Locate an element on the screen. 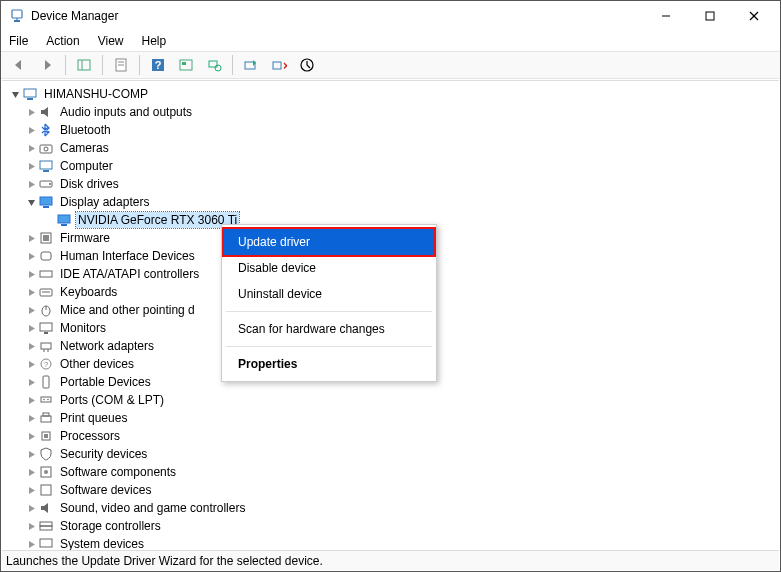 The height and width of the screenshot is (572, 781). menu-help: Help is located at coordinates (154, 41).